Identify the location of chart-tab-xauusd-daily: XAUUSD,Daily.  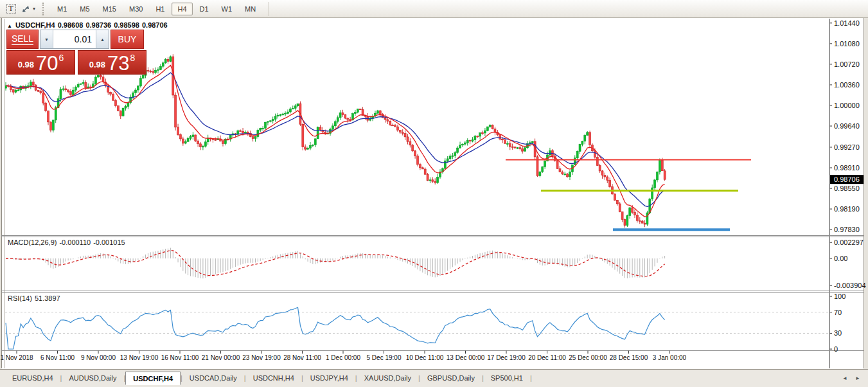
(388, 378).